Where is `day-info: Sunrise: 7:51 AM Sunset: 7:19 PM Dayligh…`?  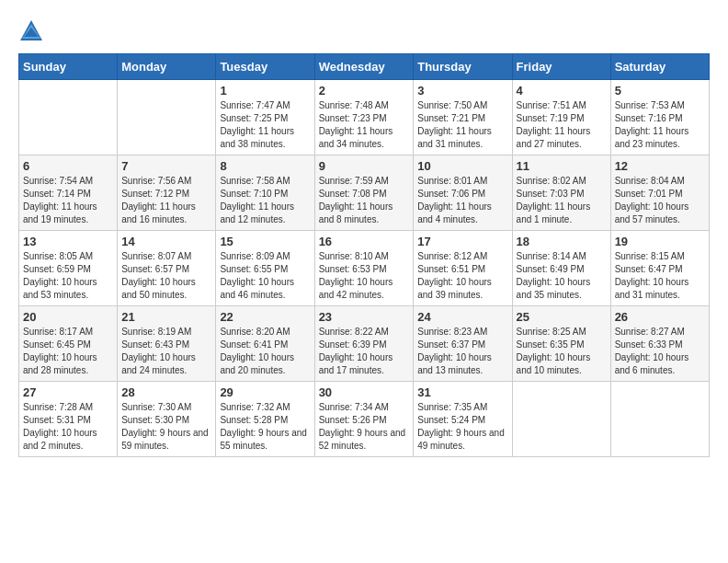
day-info: Sunrise: 7:51 AM Sunset: 7:19 PM Dayligh… is located at coordinates (562, 125).